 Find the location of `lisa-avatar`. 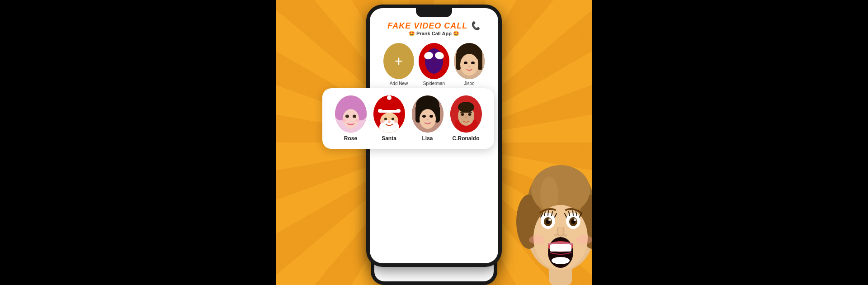

lisa-avatar is located at coordinates (428, 114).